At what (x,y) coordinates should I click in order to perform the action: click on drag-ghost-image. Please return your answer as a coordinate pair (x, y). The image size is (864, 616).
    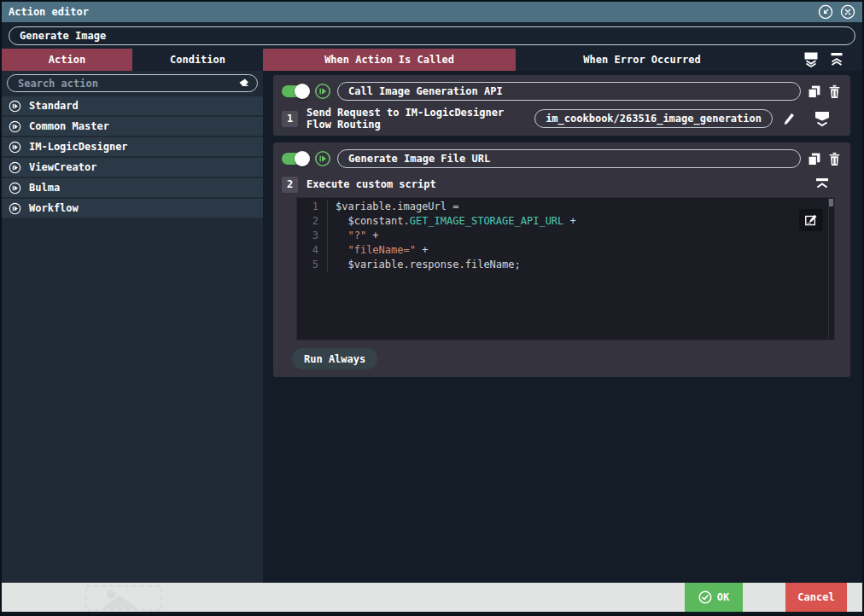
    Looking at the image, I should click on (124, 600).